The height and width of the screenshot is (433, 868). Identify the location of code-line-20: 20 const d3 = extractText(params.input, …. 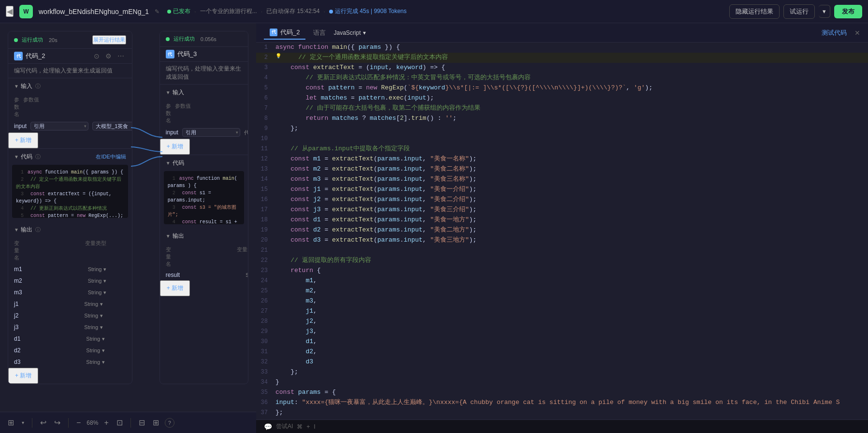
(562, 241).